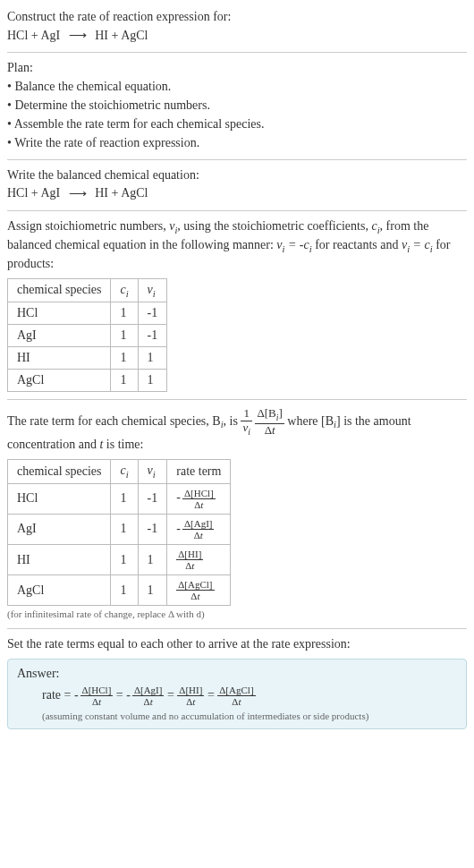 The image size is (474, 868). Describe the element at coordinates (237, 143) in the screenshot. I see `plan-item-3: • Write the rate of reaction expression.` at that location.